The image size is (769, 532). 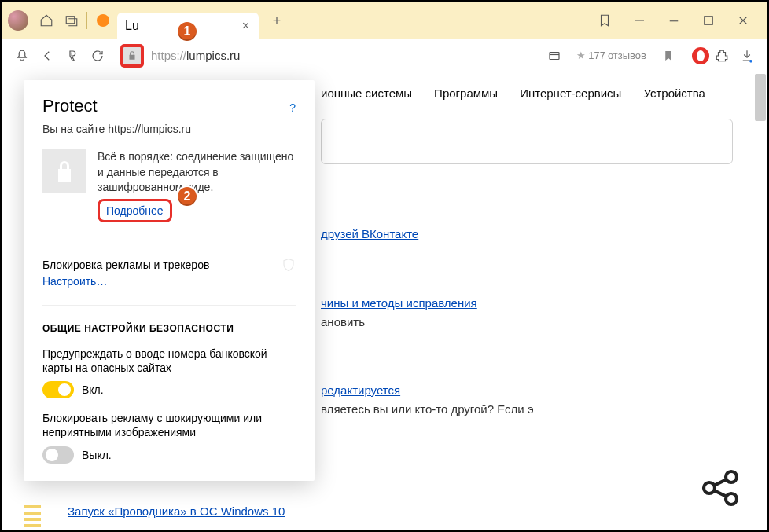 What do you see at coordinates (213, 55) in the screenshot?
I see `url-host: lumpics.ru` at bounding box center [213, 55].